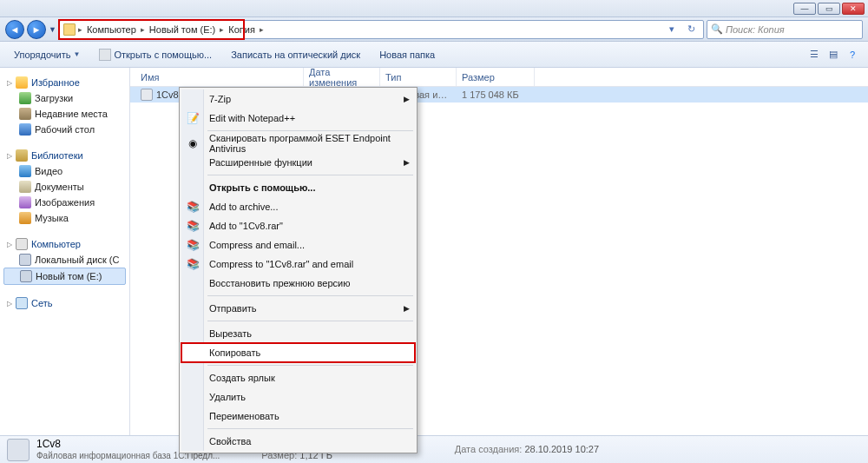 The image size is (868, 463). Describe the element at coordinates (672, 30) in the screenshot. I see `address-dropdown-icon: ▾` at that location.